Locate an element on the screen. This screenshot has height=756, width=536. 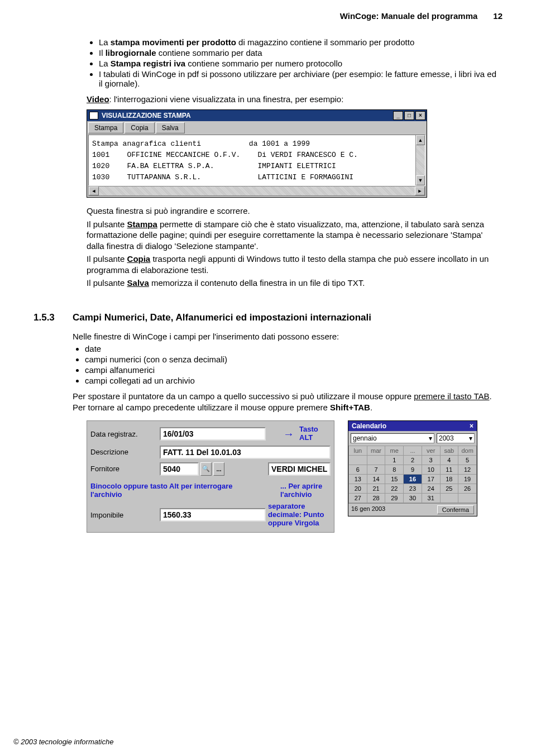
copy-button: Copia is located at coordinates (140, 128).